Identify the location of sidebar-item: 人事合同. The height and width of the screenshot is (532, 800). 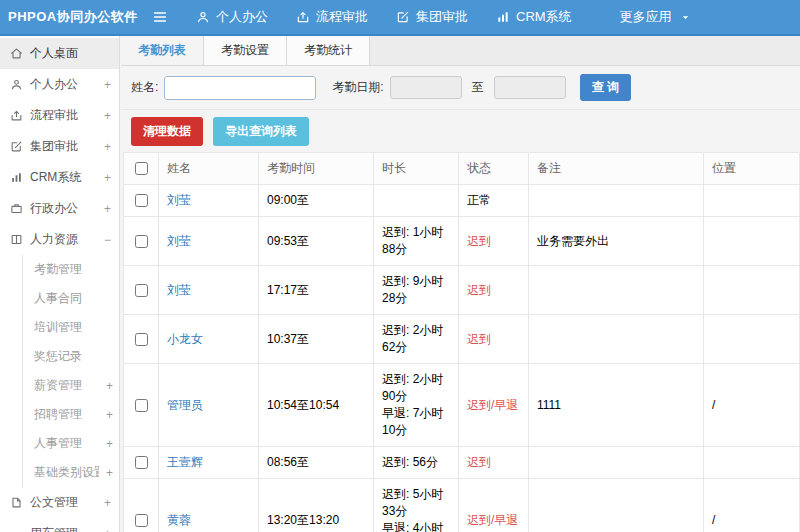
(70, 298).